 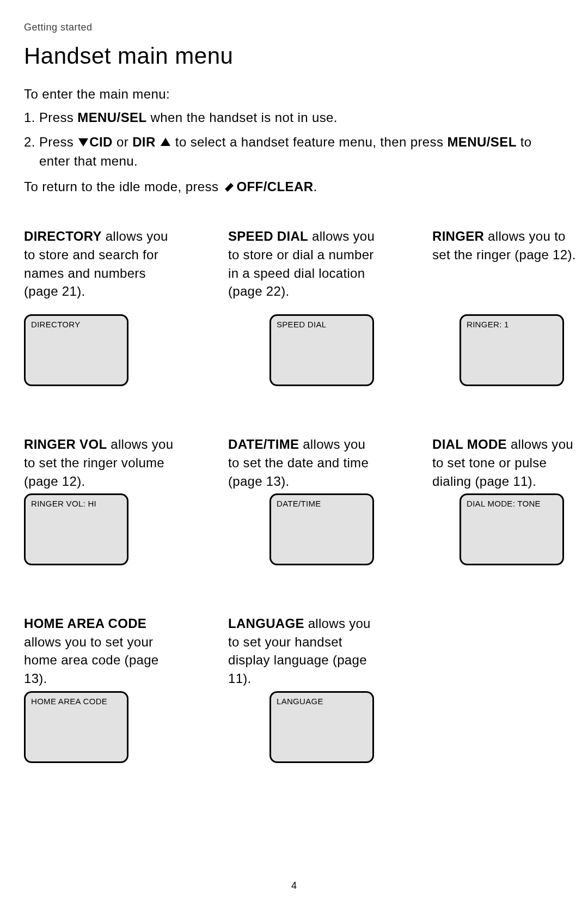 What do you see at coordinates (507, 264) in the screenshot?
I see `menu-description: RINGER allows you to set the ringer (pag…` at bounding box center [507, 264].